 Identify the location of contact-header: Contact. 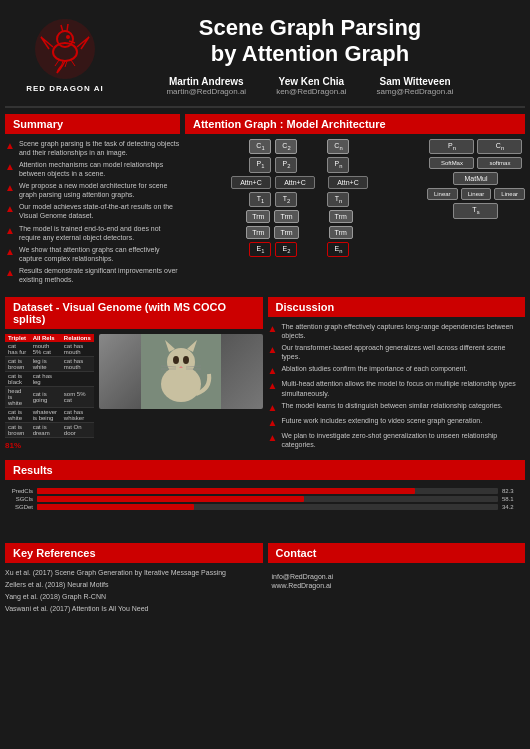
(397, 553).